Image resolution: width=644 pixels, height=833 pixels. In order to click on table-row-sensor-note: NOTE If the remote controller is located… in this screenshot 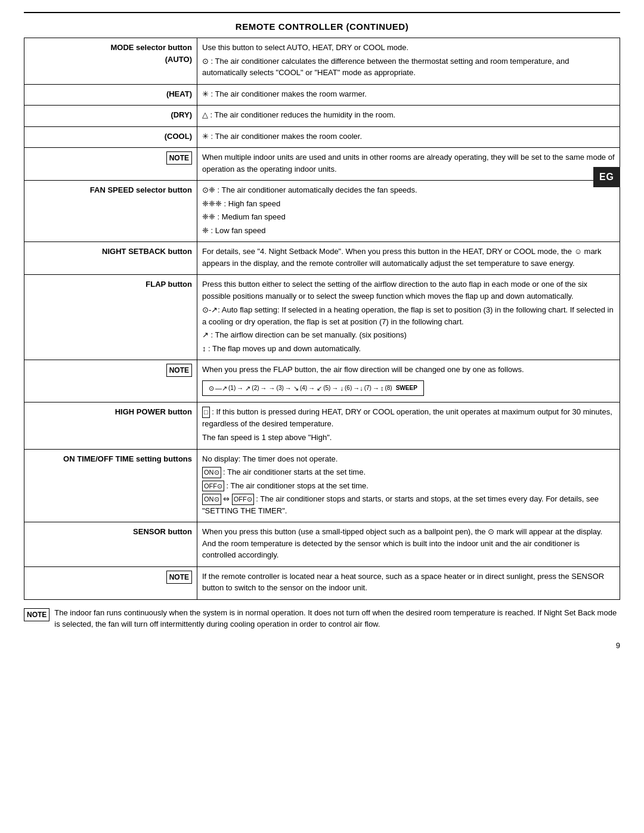, I will do `click(322, 583)`.